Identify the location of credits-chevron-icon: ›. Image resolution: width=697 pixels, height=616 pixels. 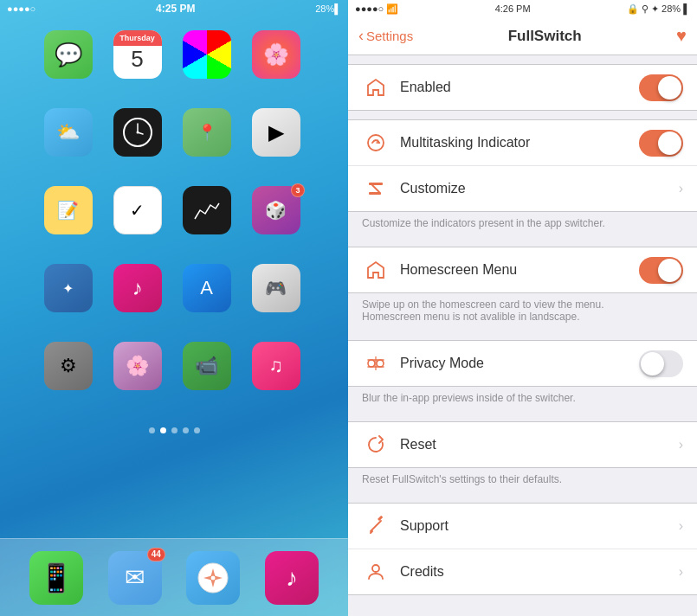
(681, 572).